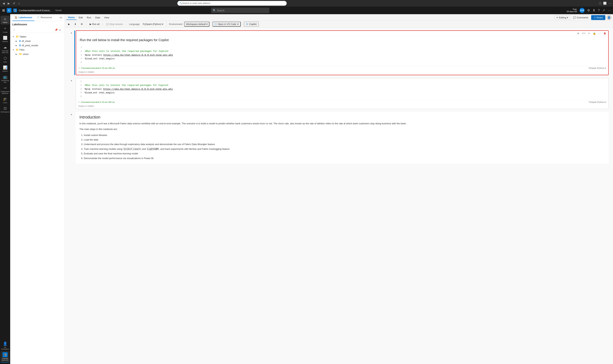  I want to click on tree-item-df-clean: ▶ ⊞ df_clean, so click(37, 41).